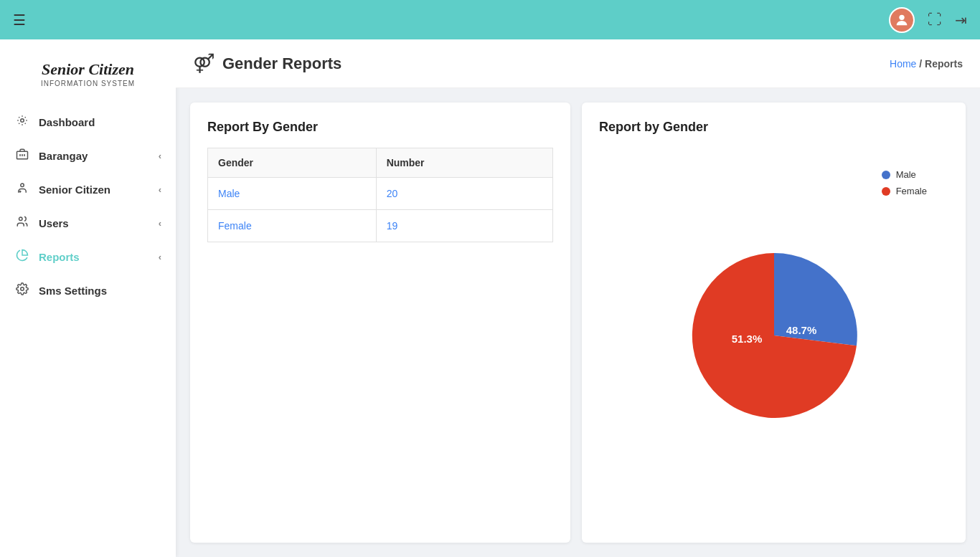 The width and height of the screenshot is (980, 557). What do you see at coordinates (578, 64) in the screenshot?
I see `page-header: ⚤ Gender Reports Home / Reports` at bounding box center [578, 64].